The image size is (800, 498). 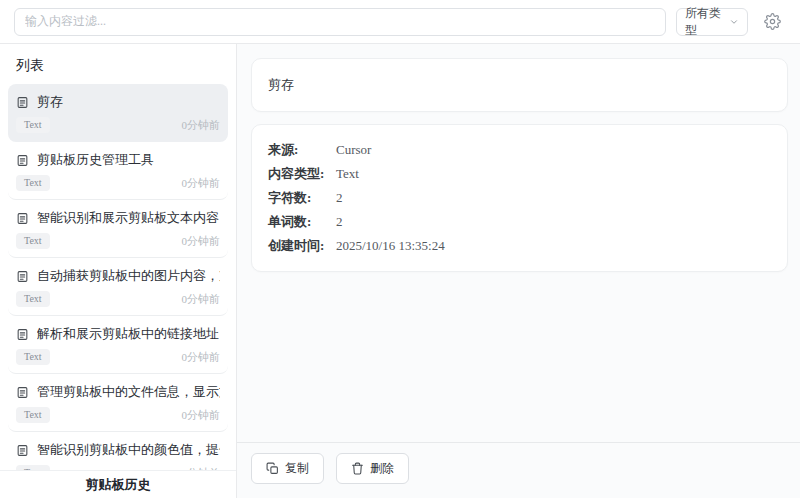 I want to click on meta-value: 2025/10/16 13:35:24, so click(x=390, y=246).